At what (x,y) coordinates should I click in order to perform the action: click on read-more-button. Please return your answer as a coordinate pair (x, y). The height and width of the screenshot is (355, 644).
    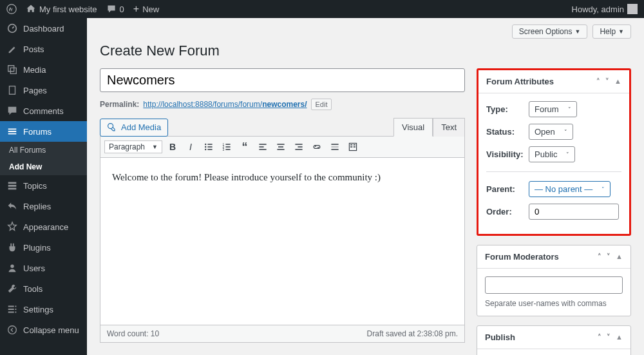
    Looking at the image, I should click on (335, 147).